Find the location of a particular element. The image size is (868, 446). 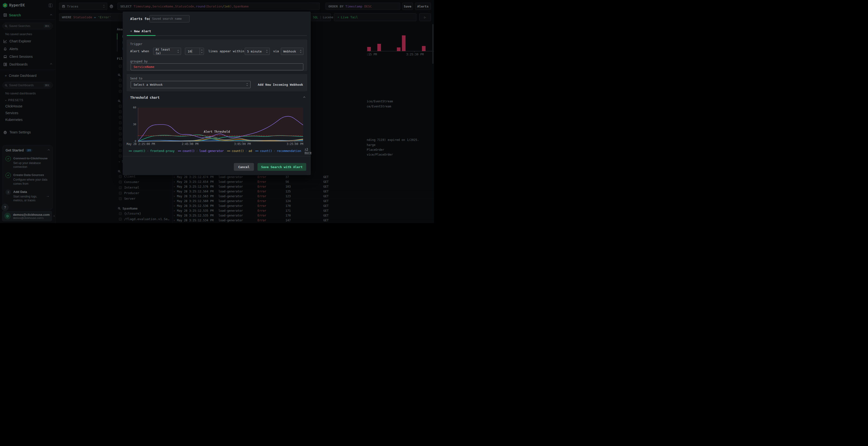

lines-appear-text: lines appear within is located at coordinates (226, 51).